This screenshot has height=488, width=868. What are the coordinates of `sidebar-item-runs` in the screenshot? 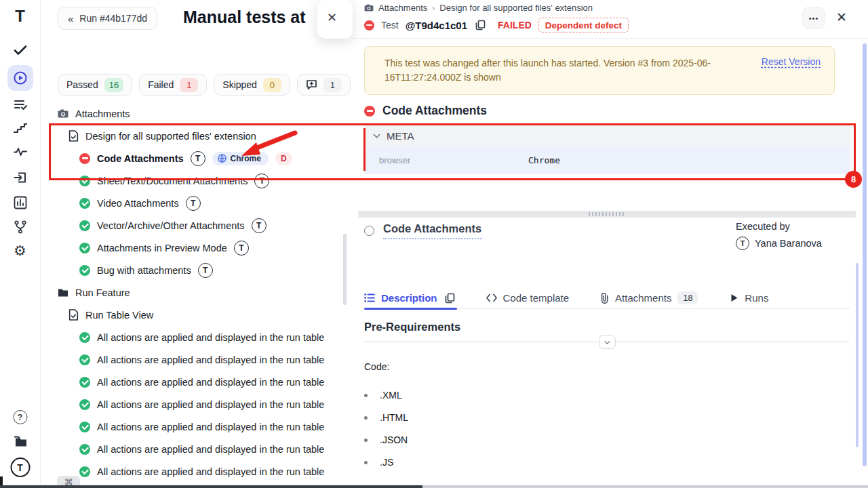 It's located at (20, 78).